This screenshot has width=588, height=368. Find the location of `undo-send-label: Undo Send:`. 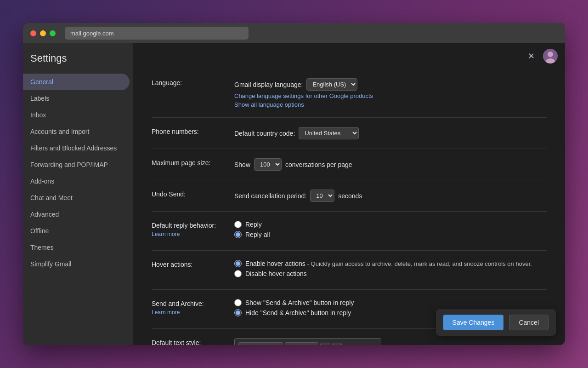

undo-send-label: Undo Send: is located at coordinates (188, 196).